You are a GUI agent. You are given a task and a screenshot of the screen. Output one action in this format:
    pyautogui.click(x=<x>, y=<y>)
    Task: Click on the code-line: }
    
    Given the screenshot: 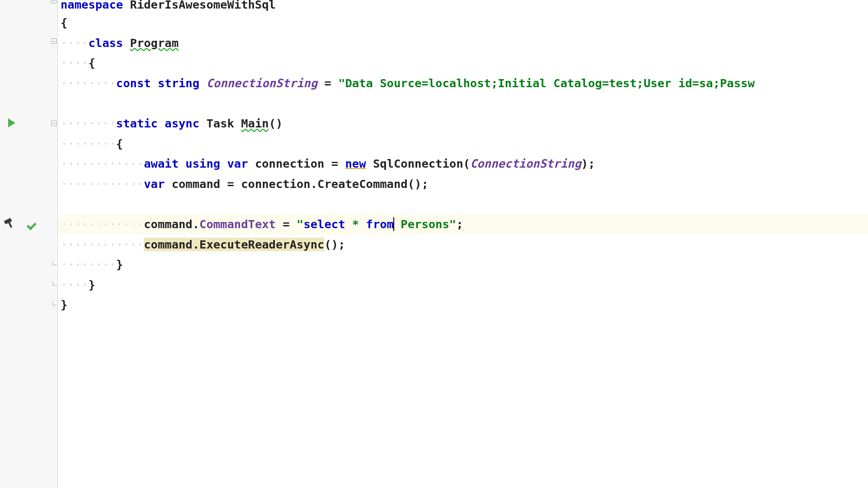 What is the action you would take?
    pyautogui.click(x=463, y=305)
    